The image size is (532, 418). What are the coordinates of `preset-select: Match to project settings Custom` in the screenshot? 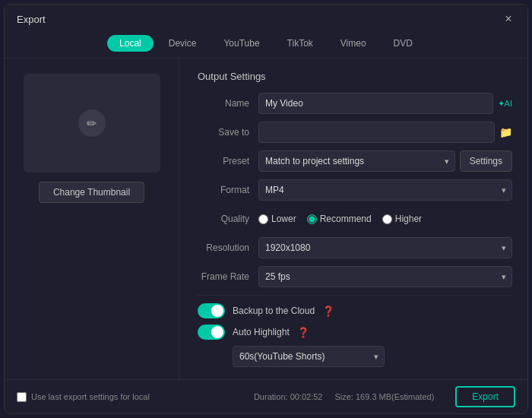 It's located at (357, 161).